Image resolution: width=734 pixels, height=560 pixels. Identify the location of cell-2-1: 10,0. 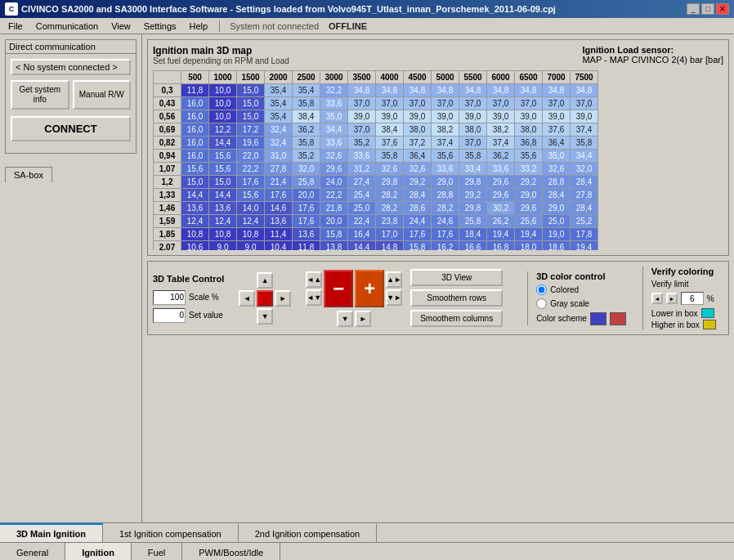
(223, 117).